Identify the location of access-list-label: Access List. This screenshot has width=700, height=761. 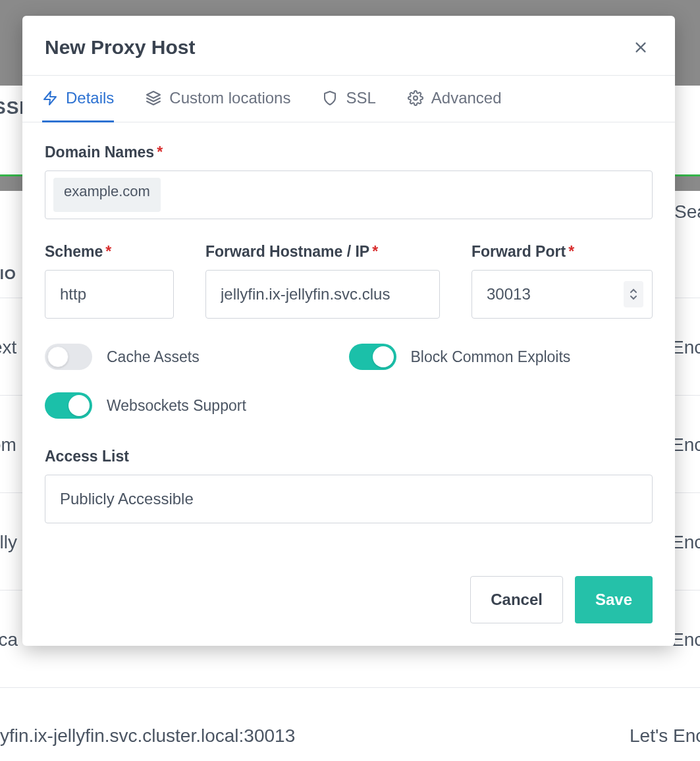
(349, 457).